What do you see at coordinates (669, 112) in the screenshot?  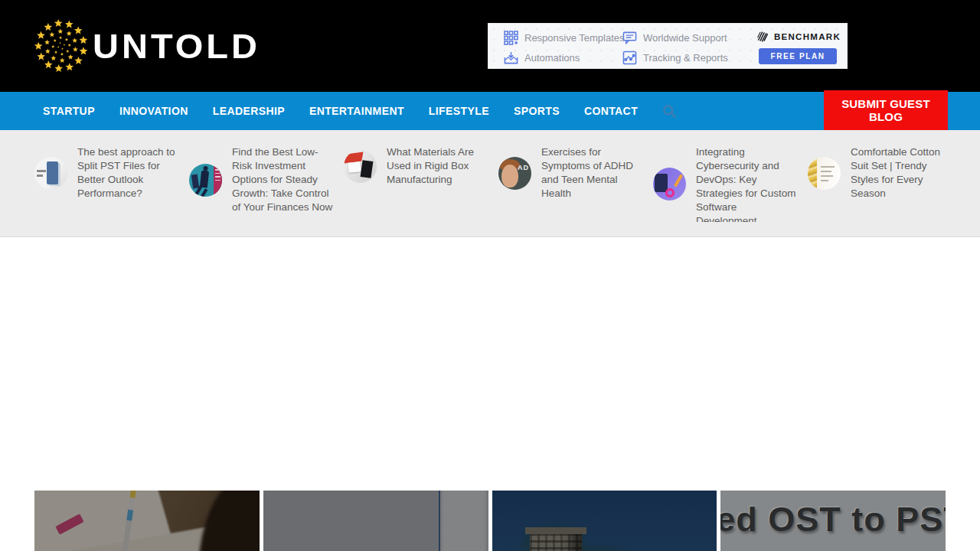 I see `search-button` at bounding box center [669, 112].